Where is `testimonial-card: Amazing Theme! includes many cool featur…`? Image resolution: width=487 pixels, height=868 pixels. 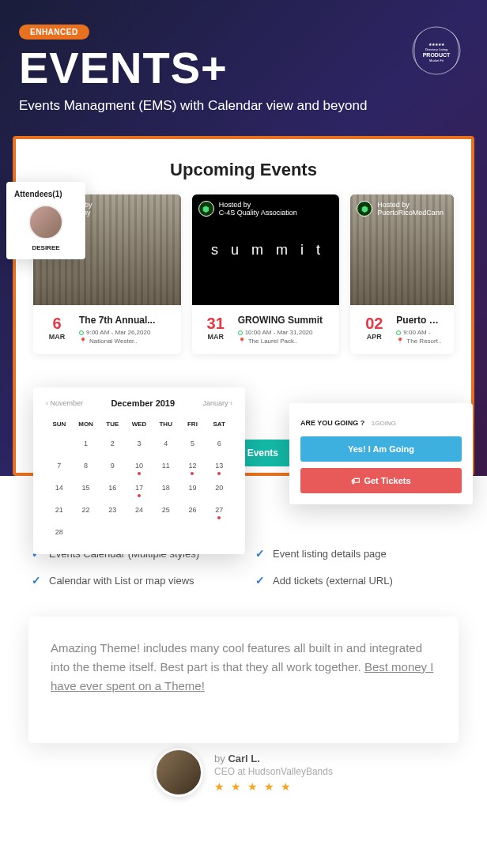
testimonial-card: Amazing Theme! includes many cool featur… is located at coordinates (244, 680).